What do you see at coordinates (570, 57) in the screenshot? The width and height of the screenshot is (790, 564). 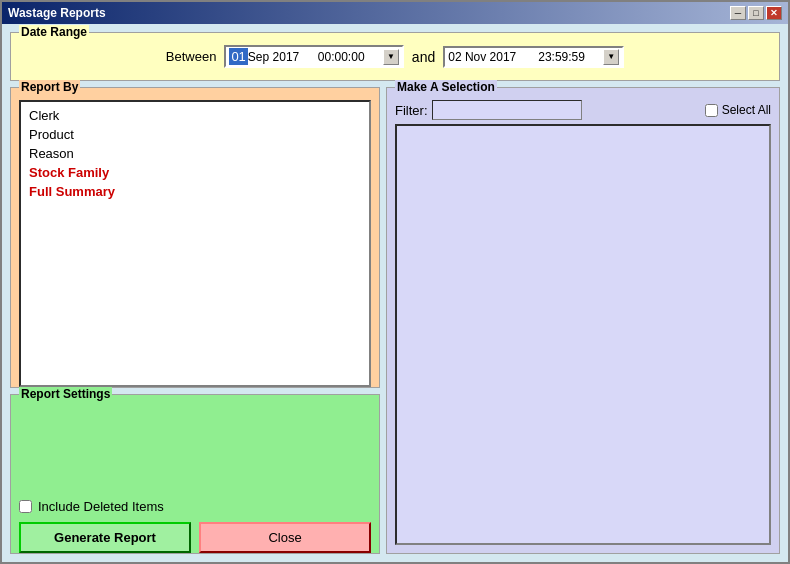 I see `end-time-input` at bounding box center [570, 57].